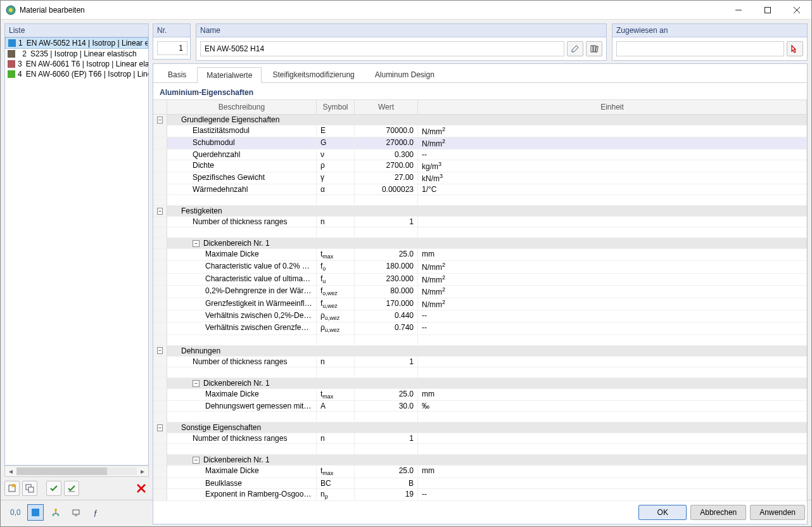  I want to click on data-row: ElastizitätsmodulE70000.0N/mm2, so click(480, 132).